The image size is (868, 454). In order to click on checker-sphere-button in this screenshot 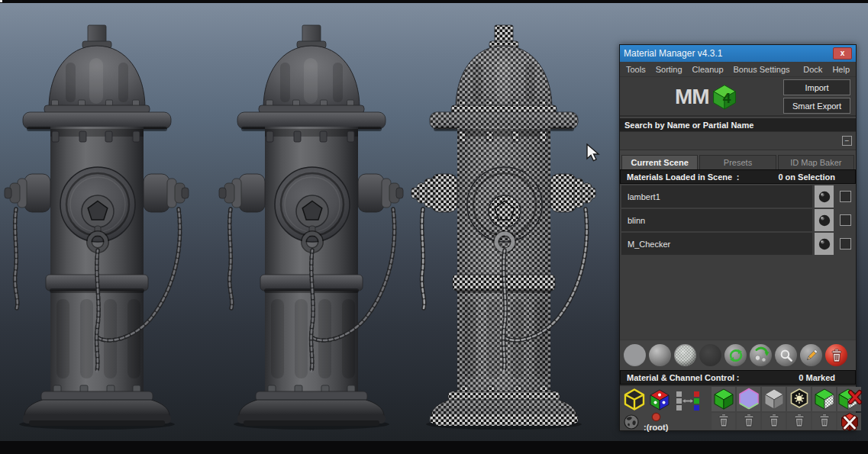, I will do `click(686, 356)`.